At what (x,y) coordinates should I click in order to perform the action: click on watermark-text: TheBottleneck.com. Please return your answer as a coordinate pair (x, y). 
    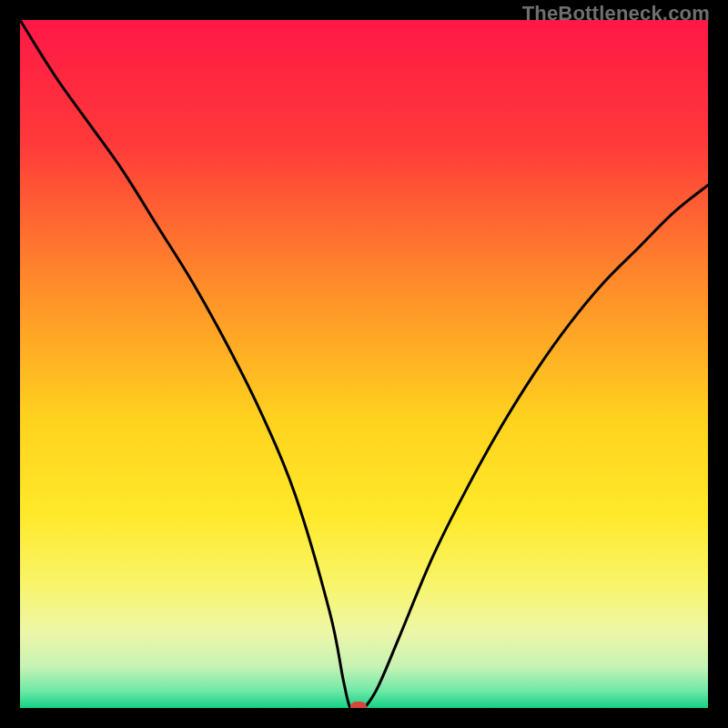
    Looking at the image, I should click on (616, 14).